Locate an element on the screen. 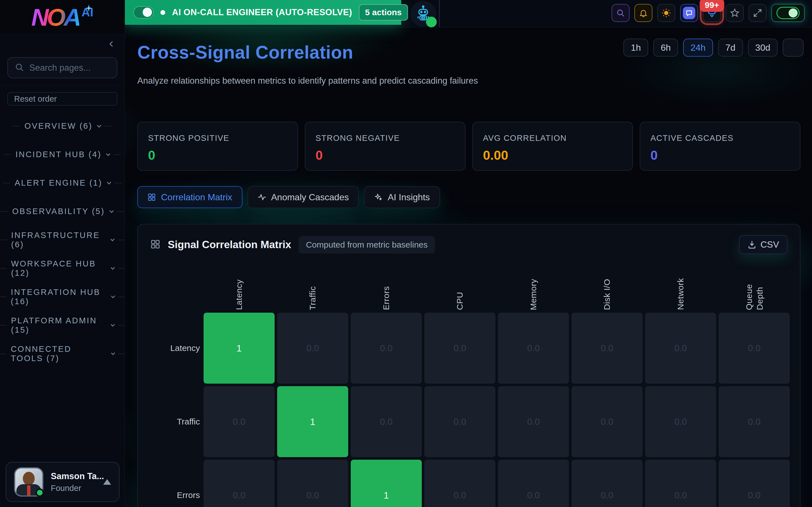 This screenshot has height=507, width=812. assistant-online-dot is located at coordinates (432, 22).